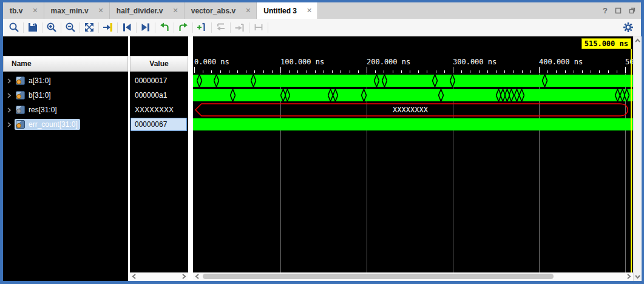 The height and width of the screenshot is (284, 644). Describe the element at coordinates (378, 277) in the screenshot. I see `scrollbar-thumb` at that location.